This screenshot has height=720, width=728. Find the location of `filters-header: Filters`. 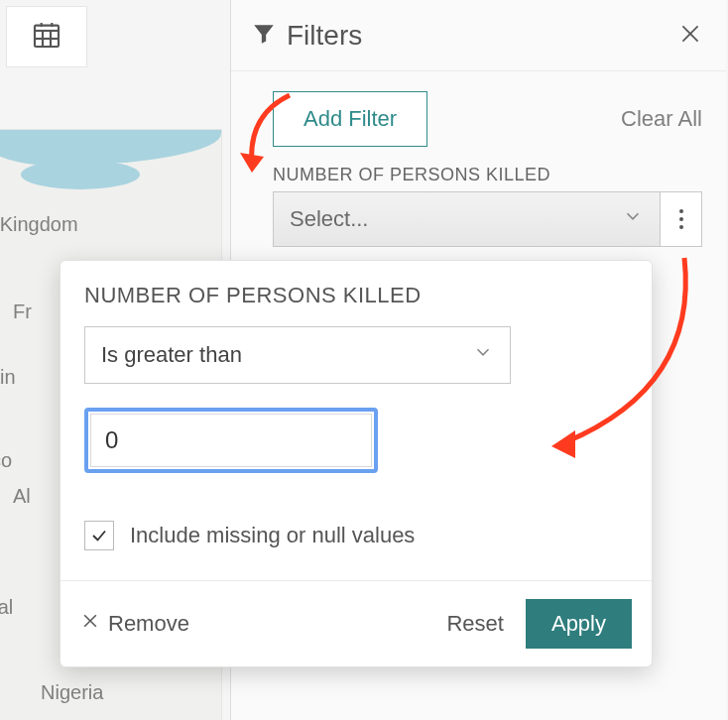

filters-header: Filters is located at coordinates (478, 36).